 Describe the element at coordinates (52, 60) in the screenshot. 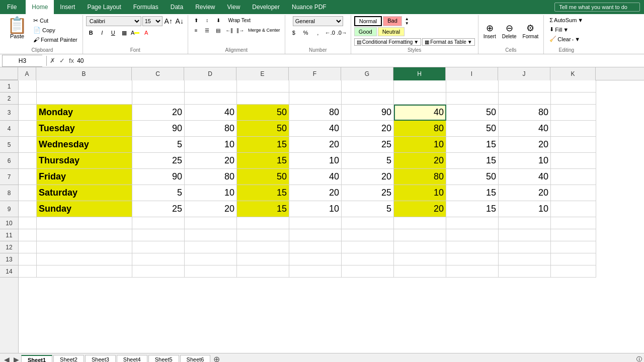

I see `cancel-formula-button: ✗` at that location.